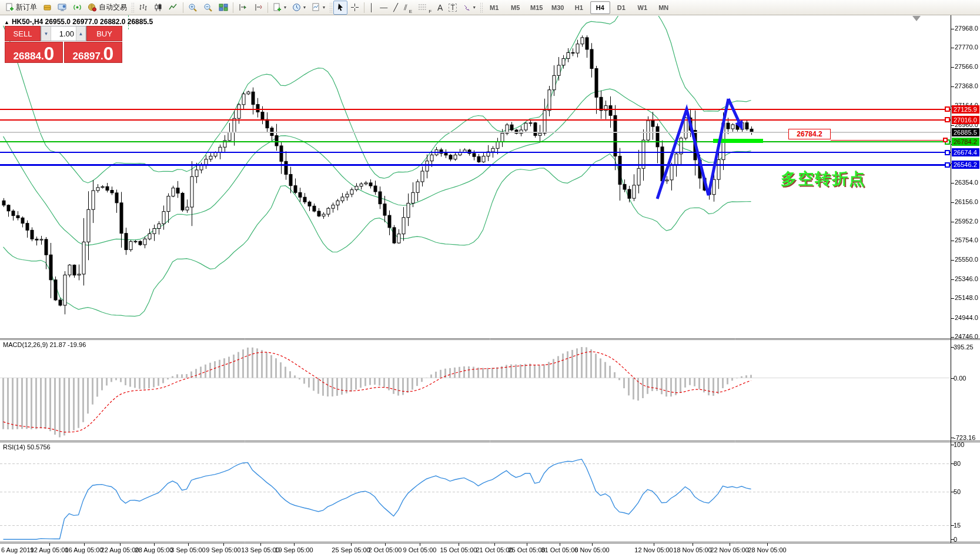  Describe the element at coordinates (516, 8) in the screenshot. I see `timeframe-button-m5: M5` at that location.